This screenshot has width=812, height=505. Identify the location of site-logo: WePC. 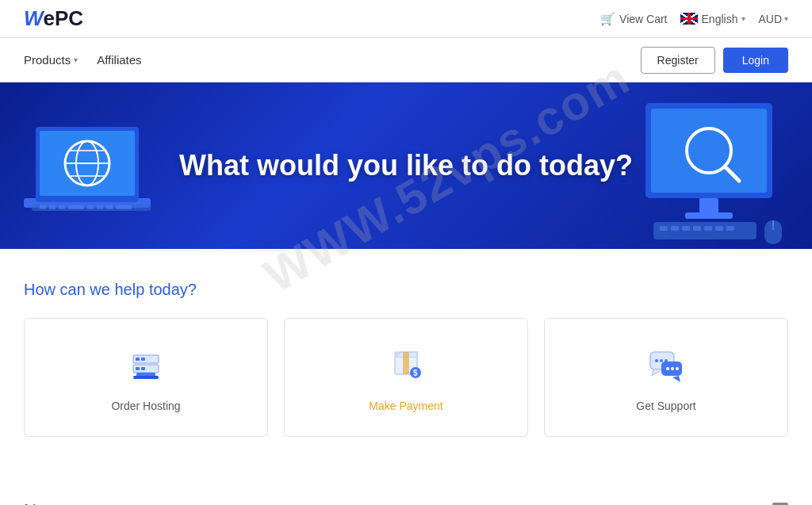
(54, 19).